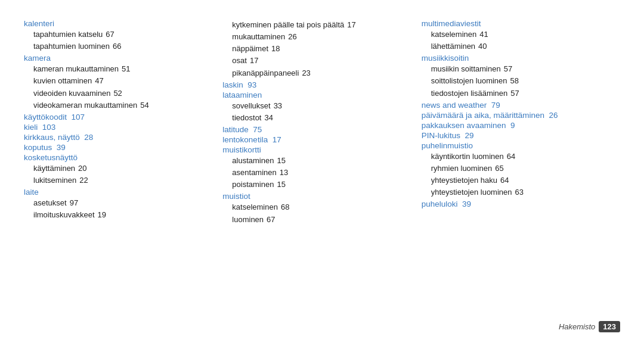 Image resolution: width=644 pixels, height=349 pixels. Describe the element at coordinates (271, 220) in the screenshot. I see `sub-num: 67` at that location.